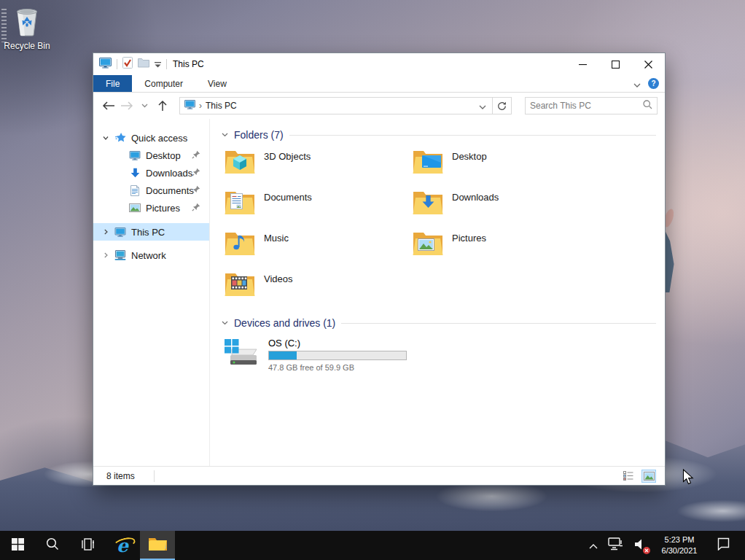  Describe the element at coordinates (502, 106) in the screenshot. I see `refresh-button` at that location.